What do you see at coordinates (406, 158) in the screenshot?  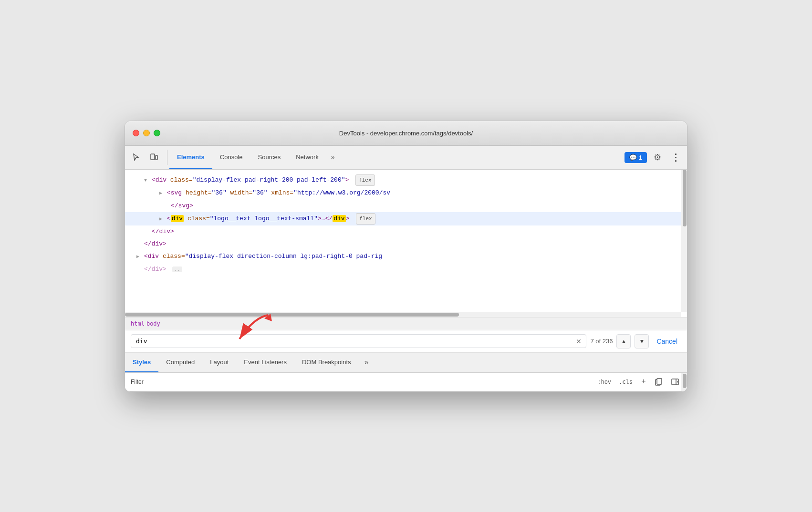 I see `devtools-toolbar: Elements Console Sources Network » 💬 1 ⚙` at bounding box center [406, 158].